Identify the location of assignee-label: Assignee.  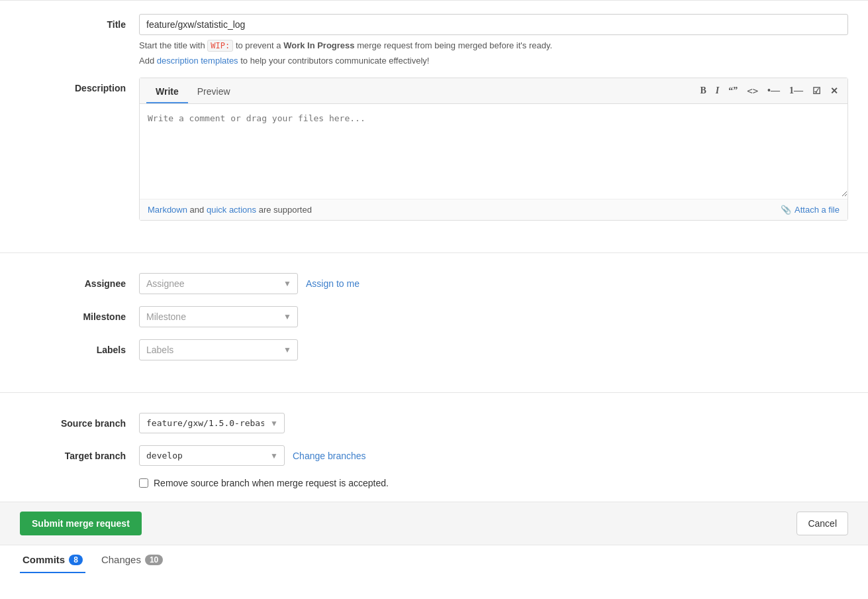
(79, 281).